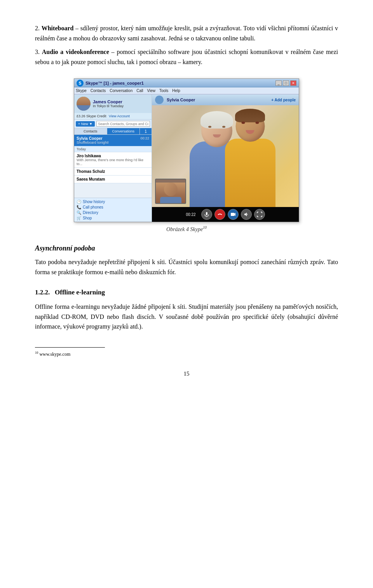 The height and width of the screenshot is (588, 373). What do you see at coordinates (186, 57) in the screenshot?
I see `item-3-paragraph: 3. Audio a videokonference – pomocí spec…` at bounding box center [186, 57].